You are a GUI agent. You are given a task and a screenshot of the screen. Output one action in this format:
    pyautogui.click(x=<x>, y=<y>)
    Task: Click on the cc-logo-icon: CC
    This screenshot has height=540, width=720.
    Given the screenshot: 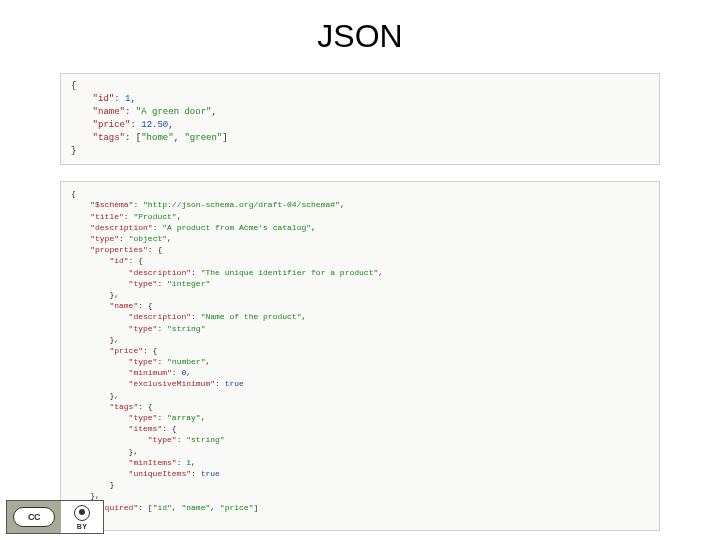 What is the action you would take?
    pyautogui.click(x=34, y=517)
    